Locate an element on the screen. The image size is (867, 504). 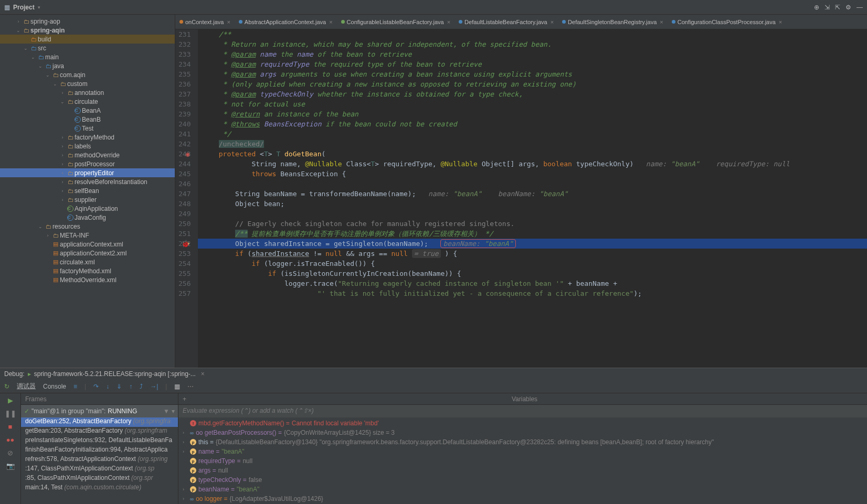
code-line is located at coordinates (532, 184).